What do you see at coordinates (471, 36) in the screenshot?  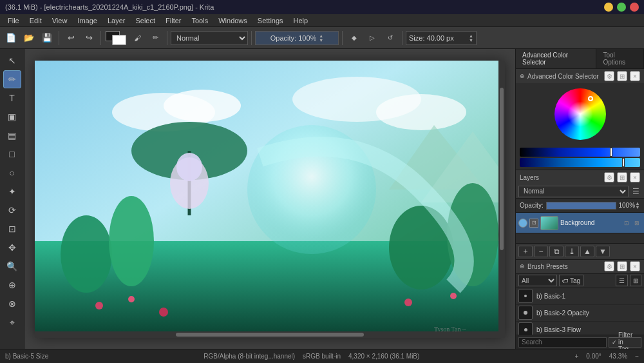 I see `size-up-arrow: ▲` at bounding box center [471, 36].